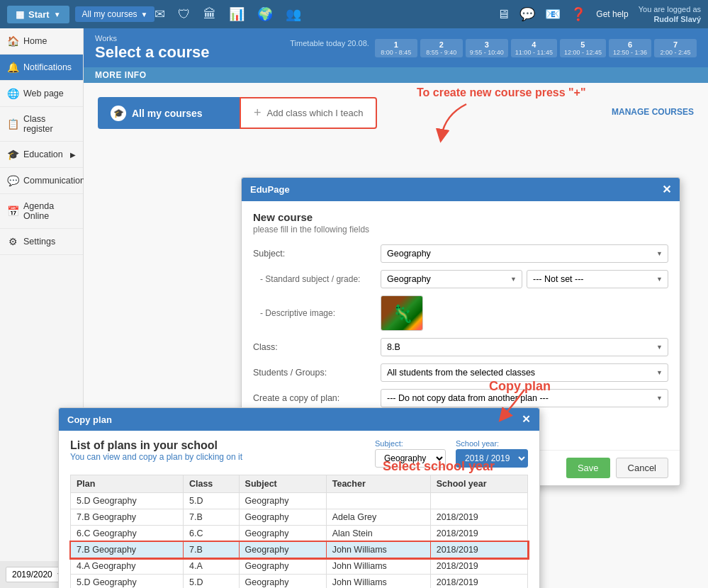 The width and height of the screenshot is (708, 588). I want to click on user-name: Rudolf Slavý, so click(670, 19).